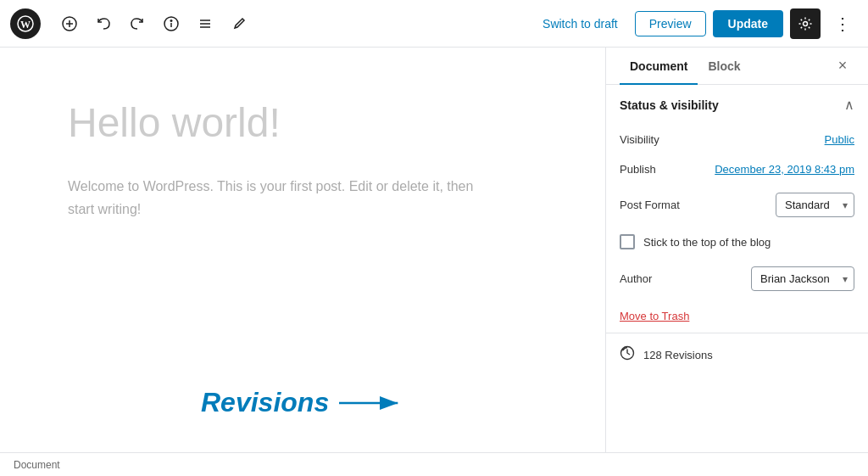 This screenshot has width=868, height=476. I want to click on update-button: Update, so click(748, 24).